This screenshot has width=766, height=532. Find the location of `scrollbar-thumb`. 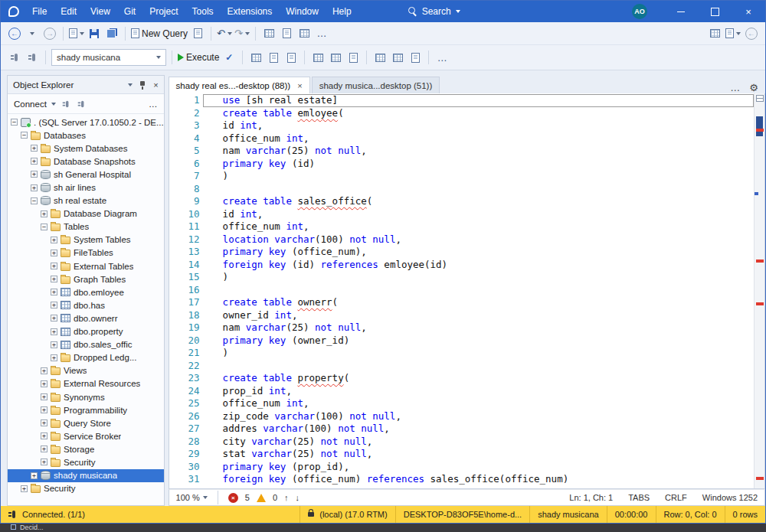

scrollbar-thumb is located at coordinates (760, 126).